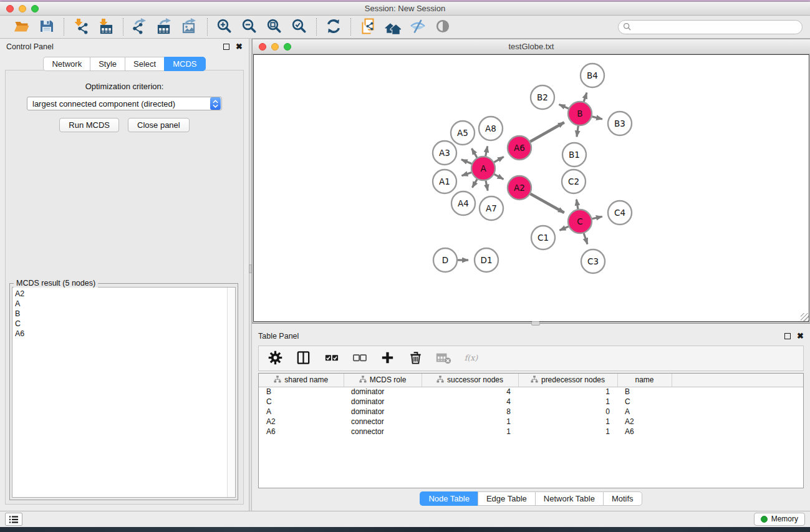 The image size is (810, 532). I want to click on edge-A-A7, so click(486, 186).